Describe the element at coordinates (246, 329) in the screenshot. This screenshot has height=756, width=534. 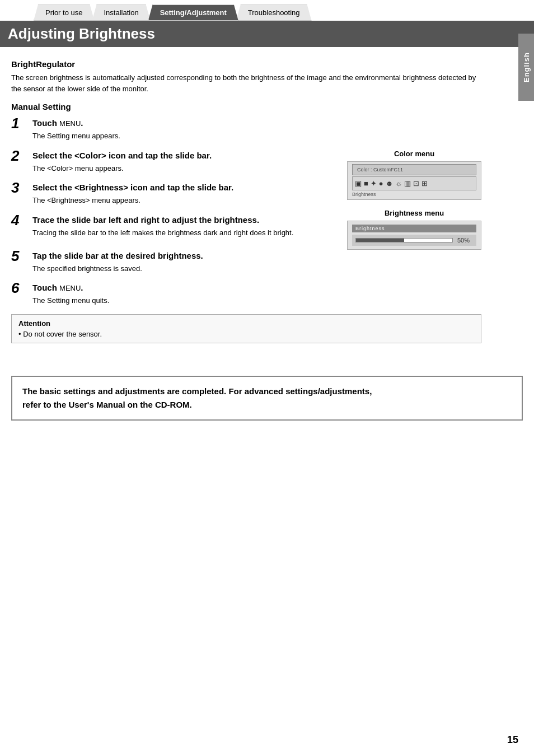
I see `attention-box: Attention • Do not cover the sensor.` at that location.